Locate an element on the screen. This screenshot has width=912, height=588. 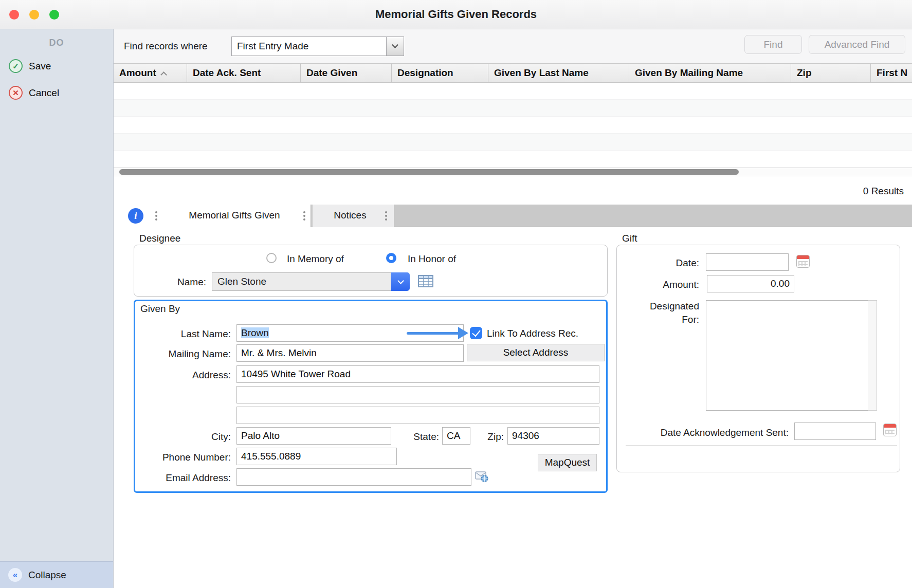
column-label: Given By Last Name is located at coordinates (541, 73).